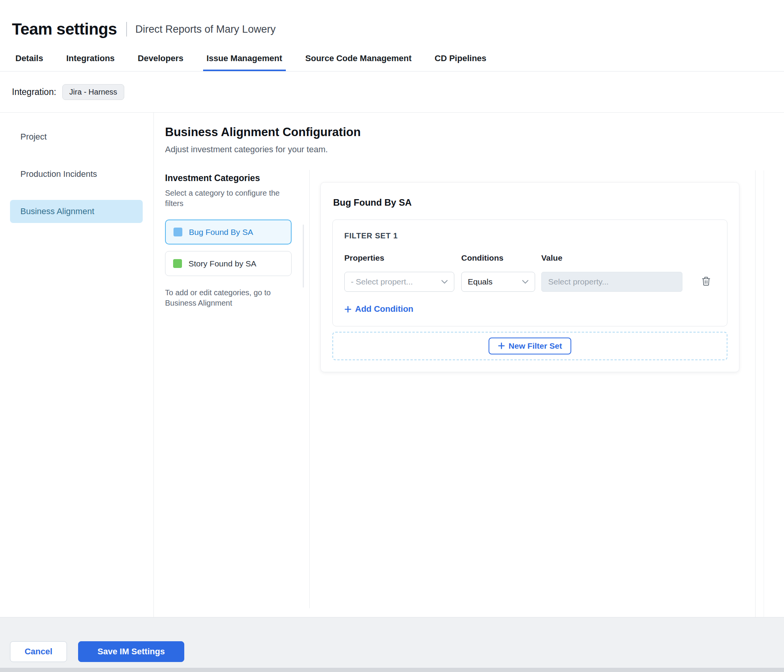 This screenshot has width=784, height=672. What do you see at coordinates (530, 282) in the screenshot?
I see `filter-condition-row: - Select propert... Equals` at bounding box center [530, 282].